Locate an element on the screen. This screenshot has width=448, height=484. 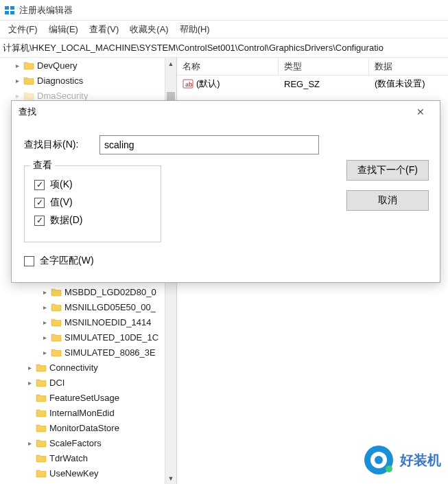
tree-item-label: MonitorDataStore is located at coordinates (84, 428).